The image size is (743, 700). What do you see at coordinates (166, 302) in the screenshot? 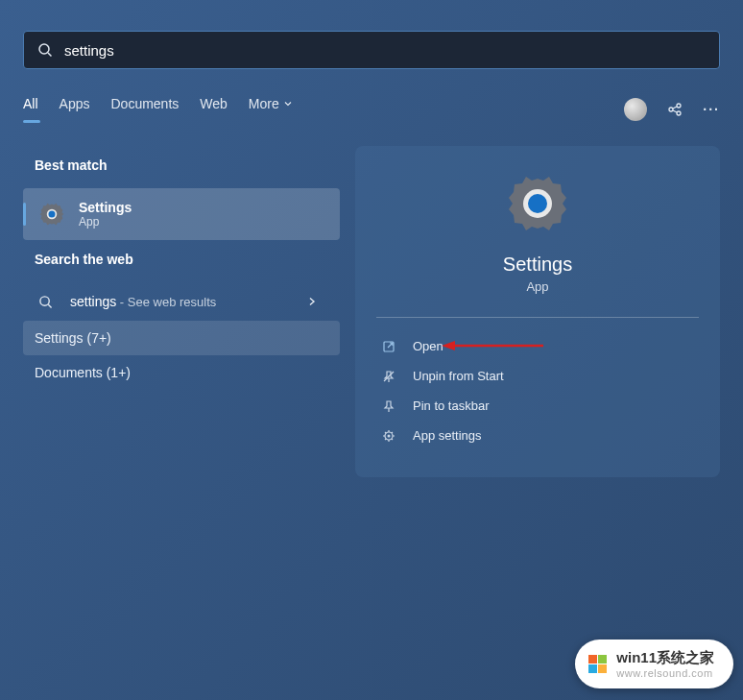
I see `web-result-suffix: - See web results` at bounding box center [166, 302].